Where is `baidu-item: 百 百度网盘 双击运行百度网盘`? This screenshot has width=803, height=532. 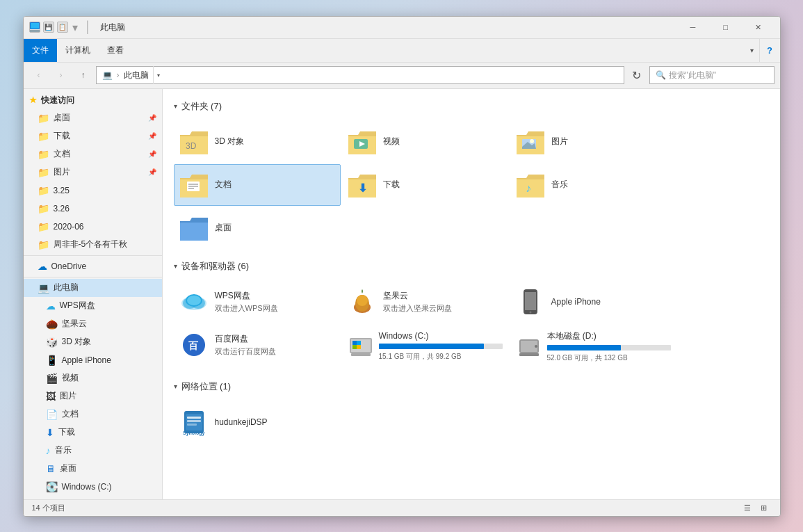 baidu-item: 百 百度网盘 双击运行百度网盘 is located at coordinates (257, 345).